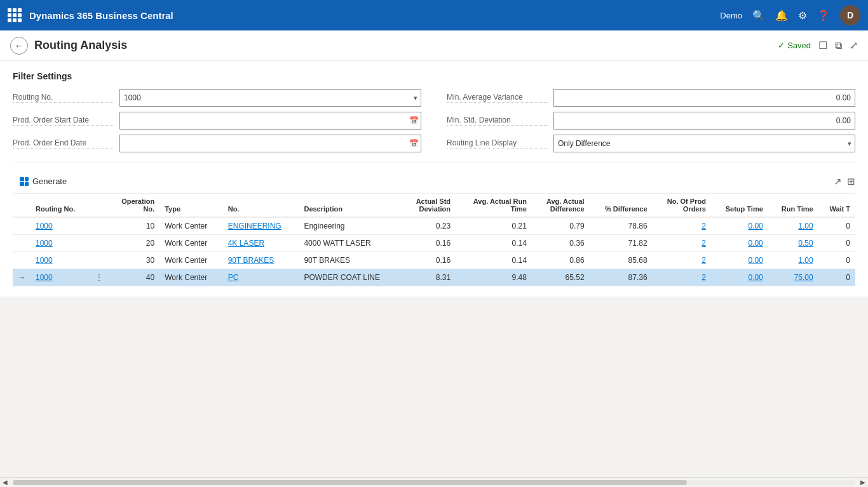  What do you see at coordinates (271, 121) in the screenshot?
I see `prod-start-input` at bounding box center [271, 121].